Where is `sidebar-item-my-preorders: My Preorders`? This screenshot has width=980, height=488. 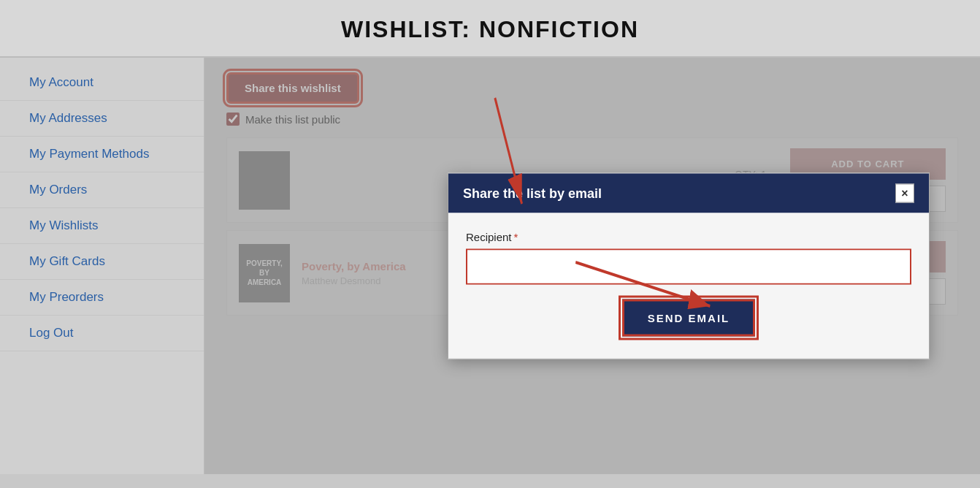
sidebar-item-my-preorders: My Preorders is located at coordinates (102, 298).